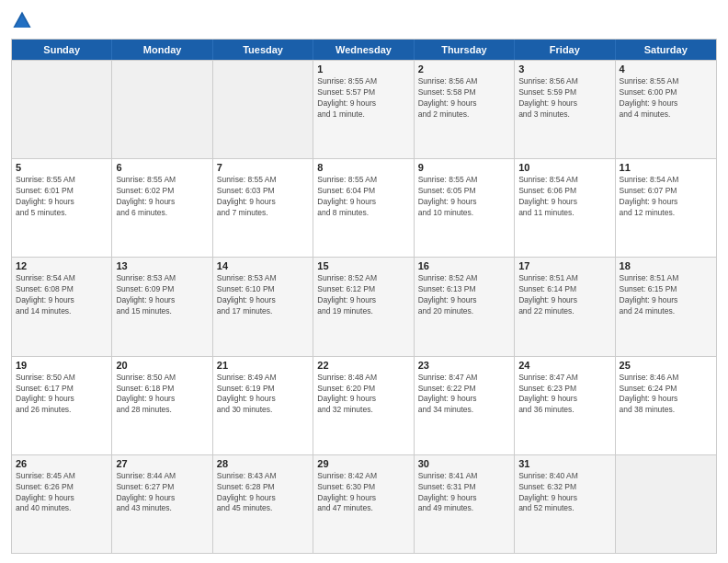 Image resolution: width=728 pixels, height=563 pixels. I want to click on day-number: 11, so click(665, 167).